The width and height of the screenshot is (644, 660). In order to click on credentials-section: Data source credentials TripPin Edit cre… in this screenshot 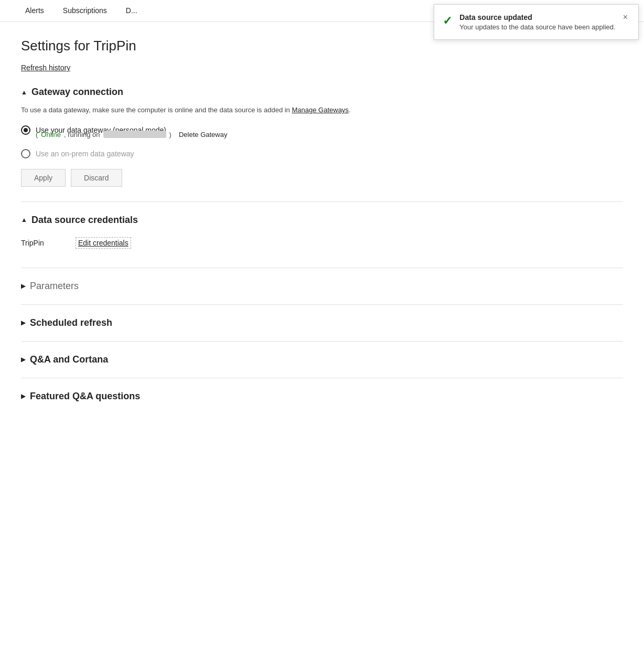, I will do `click(322, 234)`.